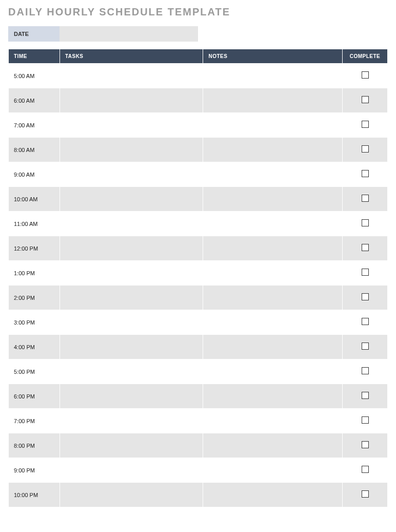 This screenshot has width=396, height=532. What do you see at coordinates (131, 56) in the screenshot?
I see `header-tasks: TASKS` at bounding box center [131, 56].